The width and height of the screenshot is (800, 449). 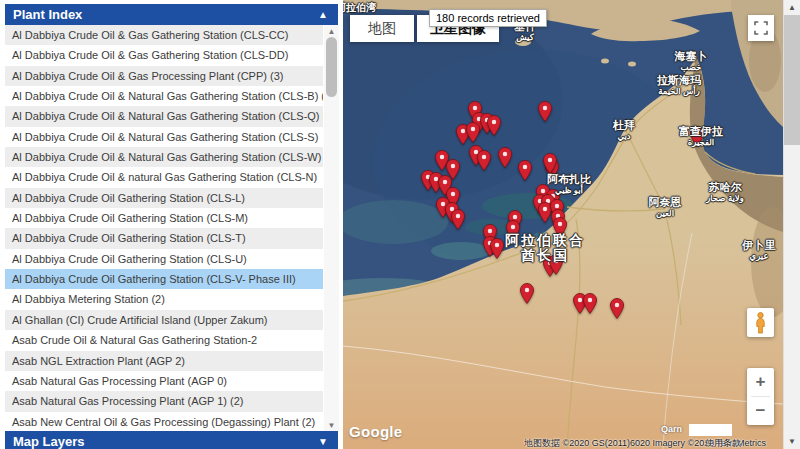 What do you see at coordinates (360, 8) in the screenshot?
I see `sea-label: 阿拉伯湾` at bounding box center [360, 8].